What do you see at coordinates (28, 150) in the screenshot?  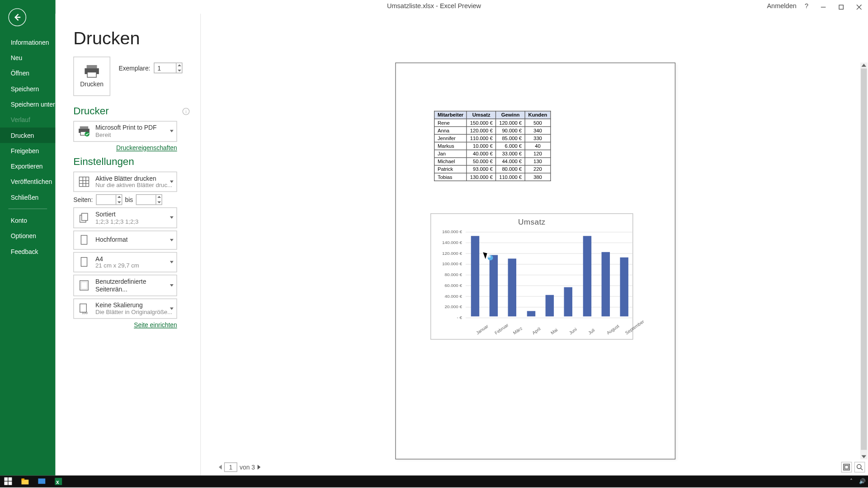 I see `sidebar-item-freigeben: Freigeben` at bounding box center [28, 150].